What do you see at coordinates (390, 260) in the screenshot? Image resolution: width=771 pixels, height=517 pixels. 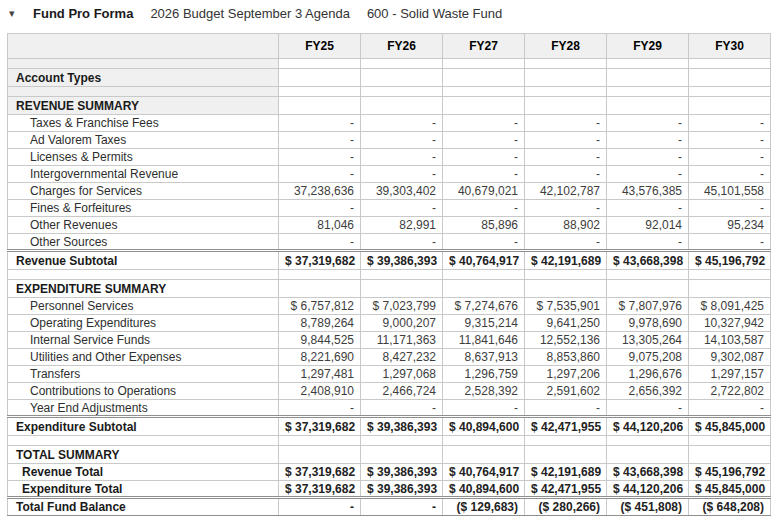 I see `row-revenue-subtotal: Revenue Subtotal$ 37,319,682$ 39,386,393…` at bounding box center [390, 260].